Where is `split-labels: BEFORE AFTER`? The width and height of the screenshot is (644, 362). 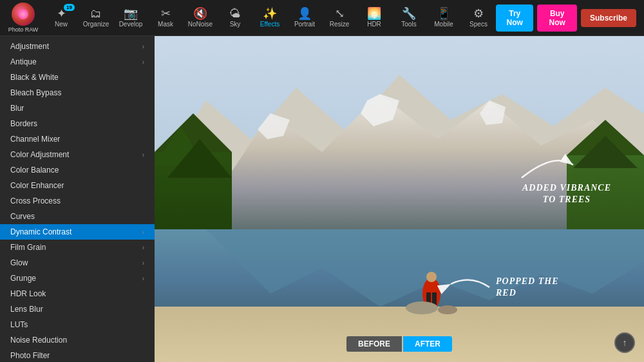
split-labels: BEFORE AFTER is located at coordinates (399, 344).